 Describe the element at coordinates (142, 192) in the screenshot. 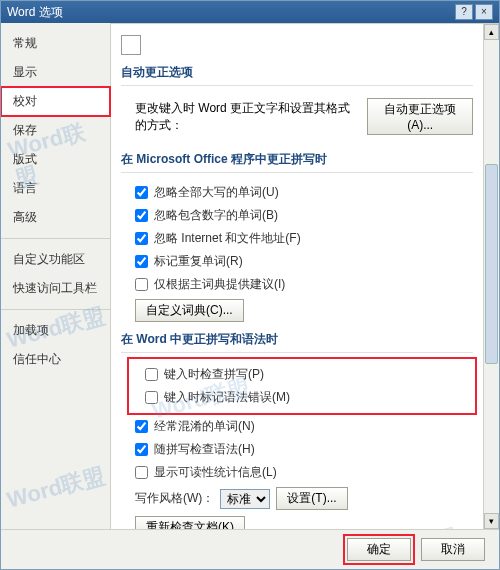

I see `checkbox-ignore-uppercase` at that location.